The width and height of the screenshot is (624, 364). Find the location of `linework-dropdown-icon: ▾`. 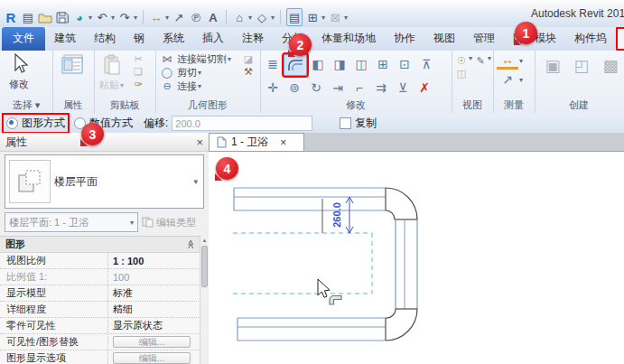

linework-dropdown-icon: ▾ is located at coordinates (489, 61).